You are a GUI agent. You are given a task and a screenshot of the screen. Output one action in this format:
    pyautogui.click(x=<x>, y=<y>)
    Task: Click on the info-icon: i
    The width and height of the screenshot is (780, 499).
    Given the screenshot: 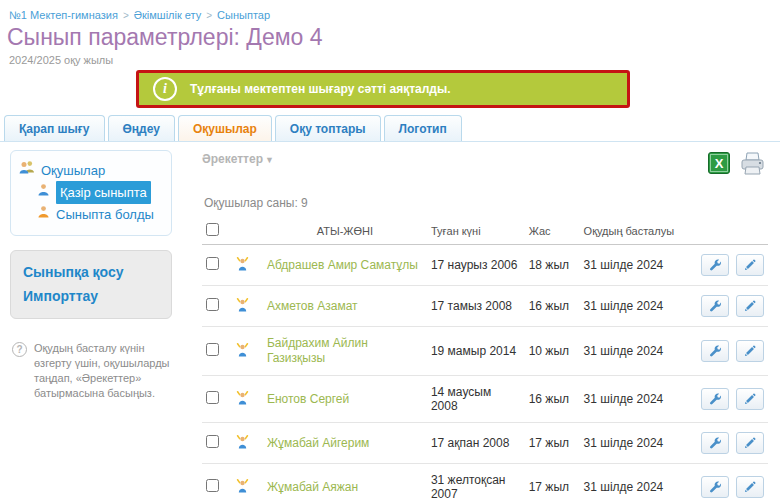 What is the action you would take?
    pyautogui.click(x=165, y=89)
    